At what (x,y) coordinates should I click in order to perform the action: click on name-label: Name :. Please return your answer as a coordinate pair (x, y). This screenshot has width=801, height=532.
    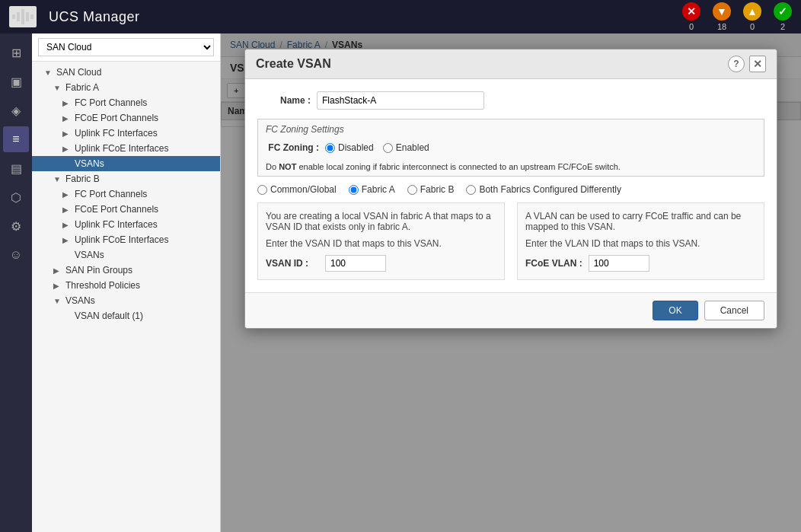
    Looking at the image, I should click on (284, 100).